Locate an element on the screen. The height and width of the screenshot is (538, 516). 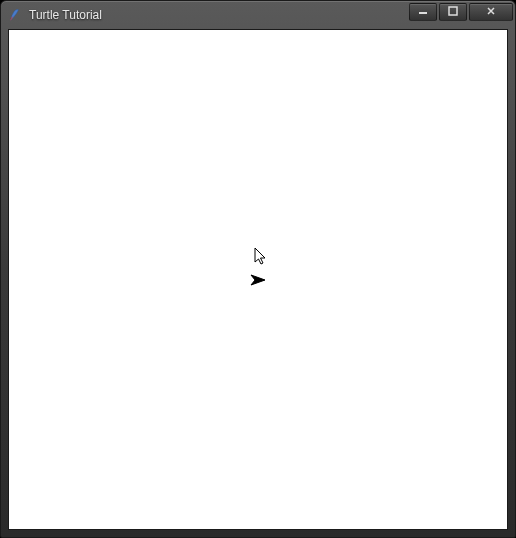
maximize-icon is located at coordinates (453, 12).